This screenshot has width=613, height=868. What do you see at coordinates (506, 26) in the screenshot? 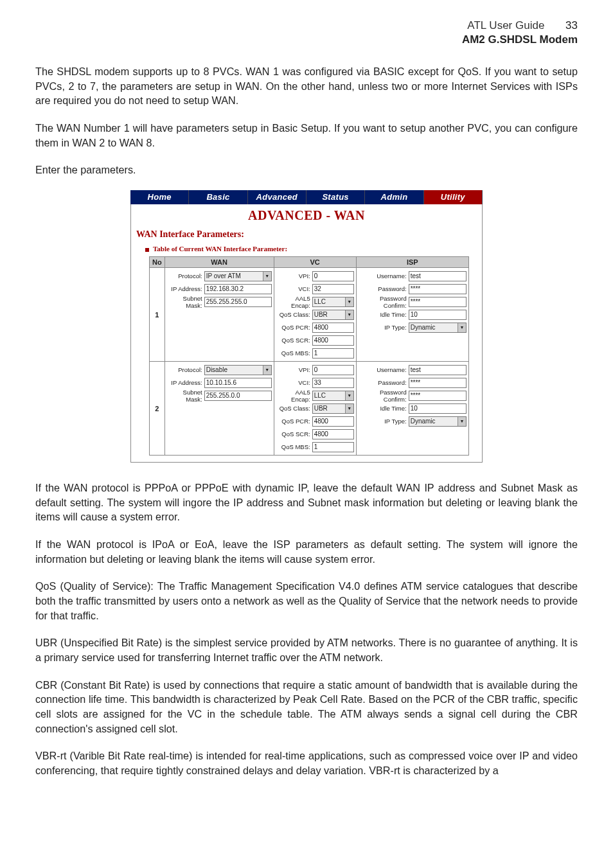
I see `header-guide-title: ATL User Guide` at bounding box center [506, 26].